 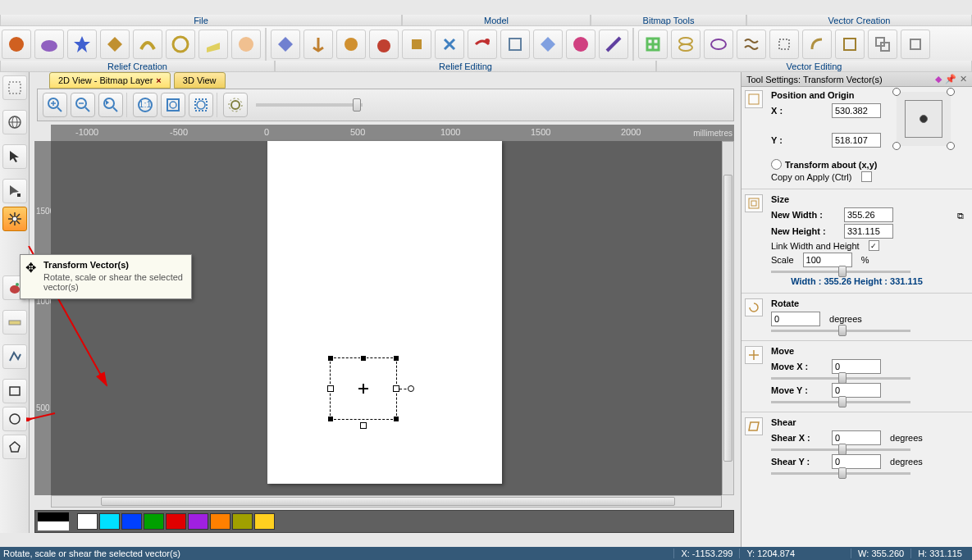 What do you see at coordinates (396, 358) in the screenshot?
I see `resize-handle-tr` at bounding box center [396, 358].